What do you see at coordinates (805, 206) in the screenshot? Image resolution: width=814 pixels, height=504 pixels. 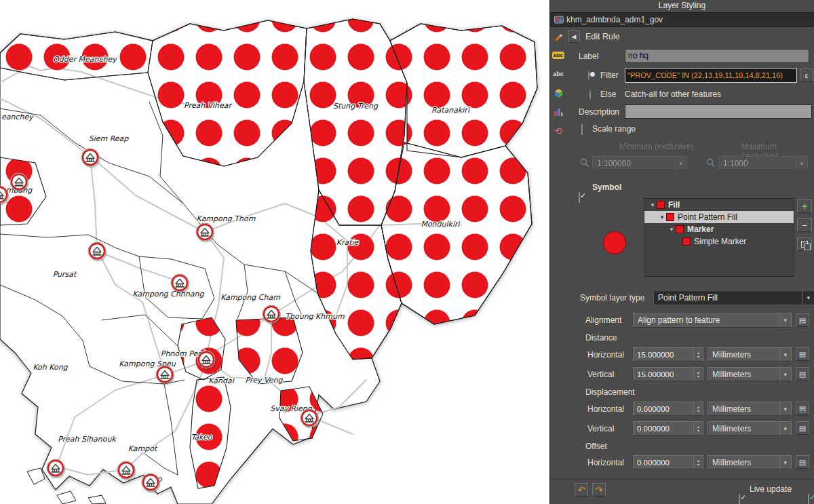 I see `add-symbol-layer-button: +` at bounding box center [805, 206].